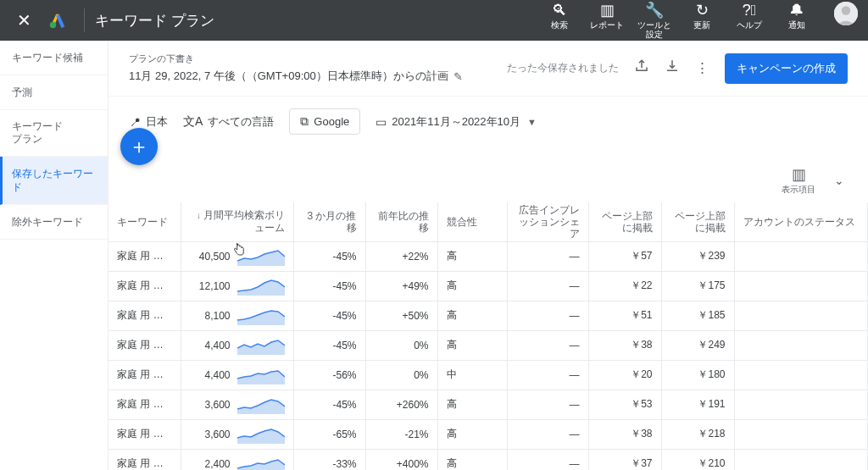 The width and height of the screenshot is (868, 470). Describe the element at coordinates (402, 222) in the screenshot. I see `col-yoy: 前年比の推移` at that location.